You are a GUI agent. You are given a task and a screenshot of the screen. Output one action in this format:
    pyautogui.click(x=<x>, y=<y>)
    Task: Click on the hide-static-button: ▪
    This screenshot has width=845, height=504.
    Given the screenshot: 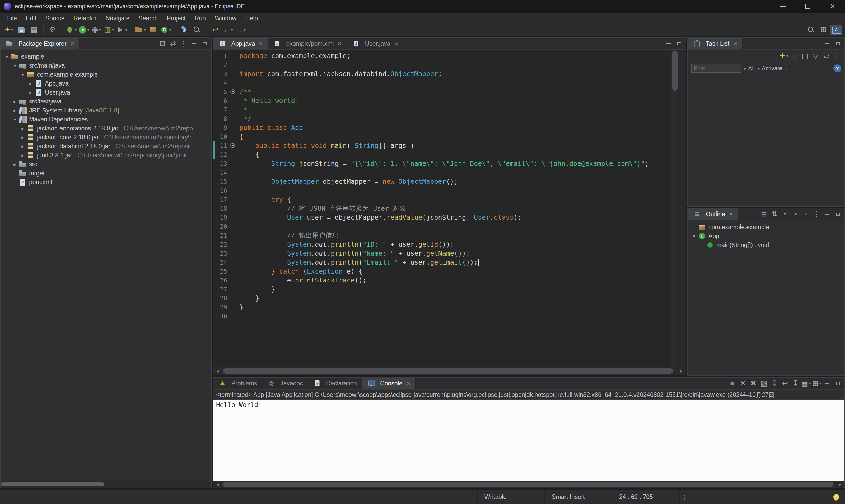 What is the action you would take?
    pyautogui.click(x=796, y=214)
    